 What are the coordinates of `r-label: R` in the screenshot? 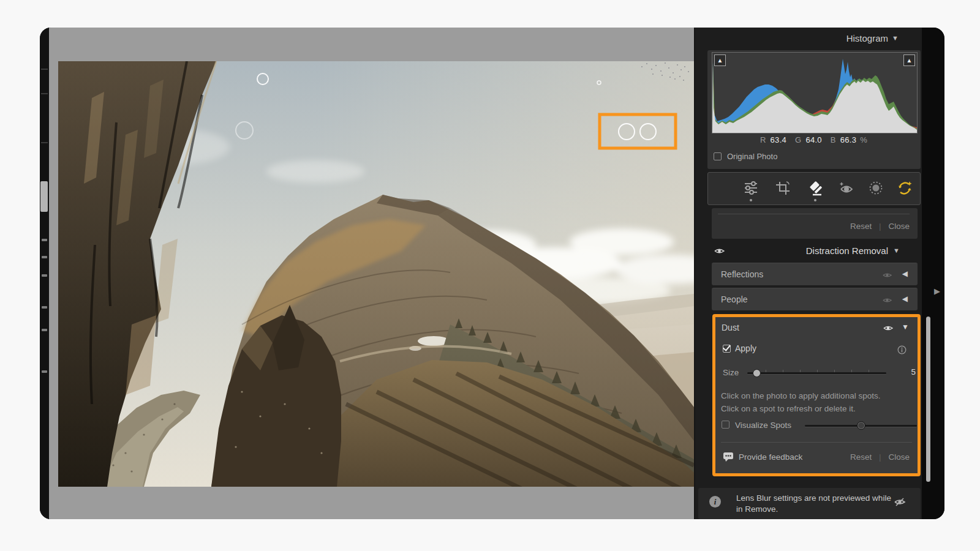 It's located at (763, 140).